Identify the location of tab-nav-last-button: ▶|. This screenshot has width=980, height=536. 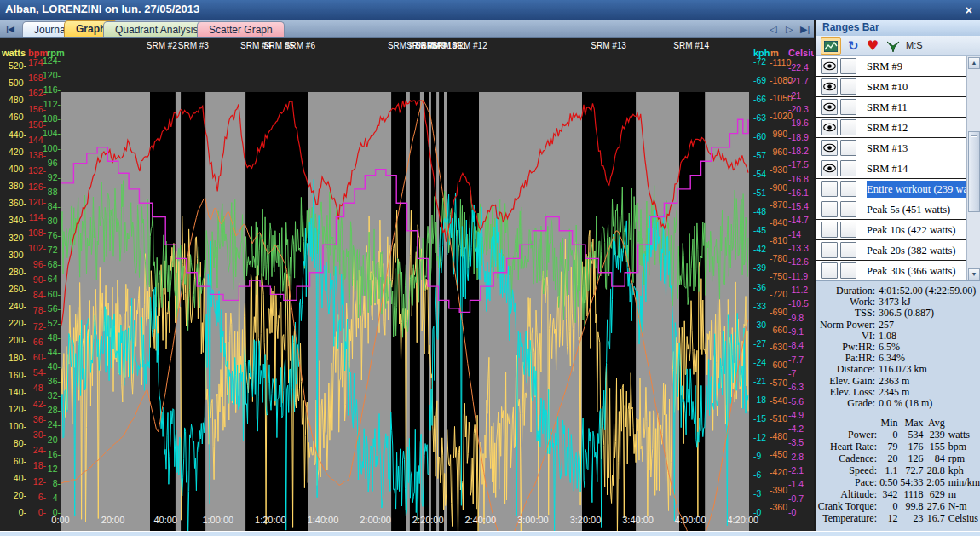
(804, 29).